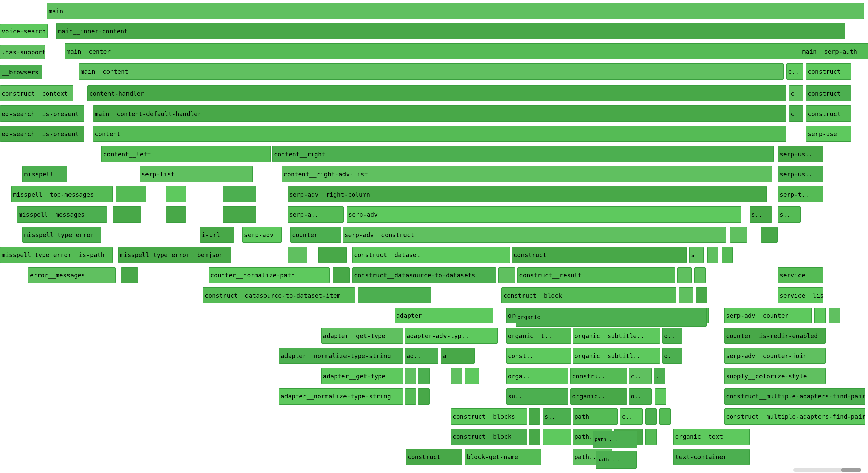  I want to click on tree-node-serp_adv_construct: serp-adv__construct, so click(534, 235).